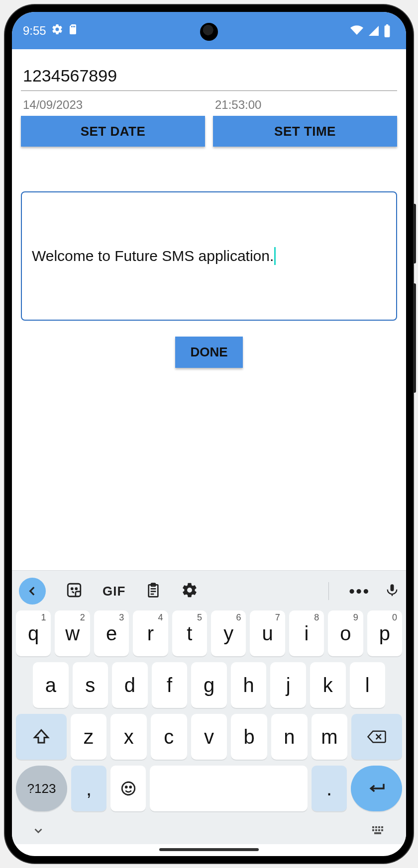  I want to click on period-key: ., so click(329, 788).